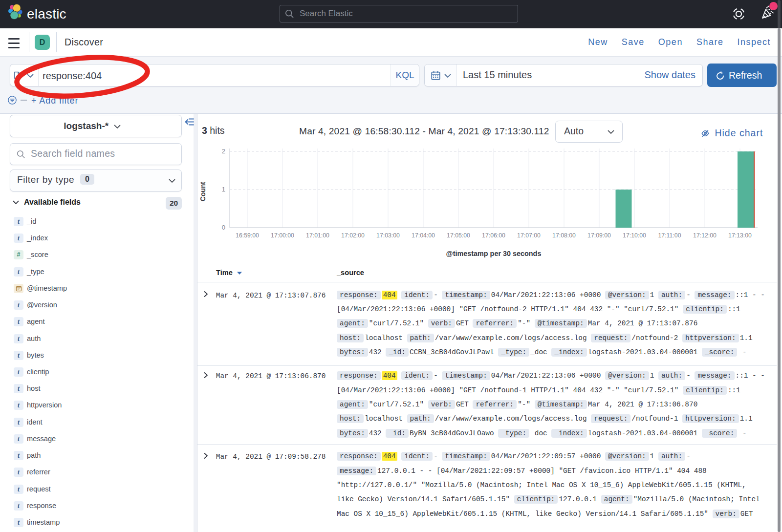  I want to click on svg-text: 17:09:00, so click(599, 235).